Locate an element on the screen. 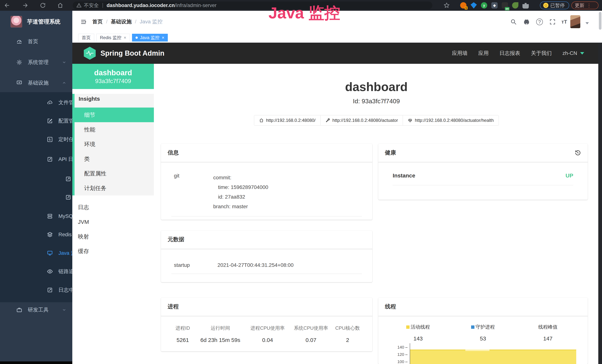 This screenshot has height=364, width=602. bookmark-star-icon is located at coordinates (447, 5).